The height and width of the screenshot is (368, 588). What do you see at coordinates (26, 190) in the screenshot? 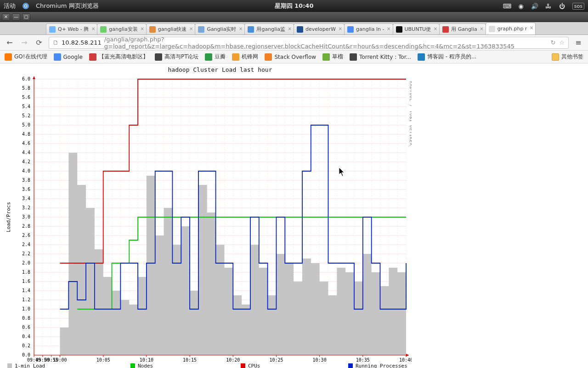
I see `svg-text: 3.6` at bounding box center [26, 190].